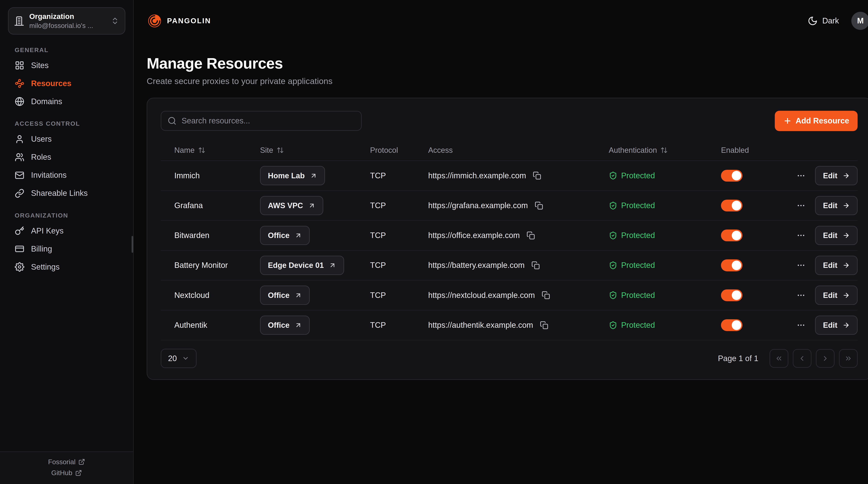 Image resolution: width=868 pixels, height=484 pixels. I want to click on site-link-button: Home Lab, so click(292, 176).